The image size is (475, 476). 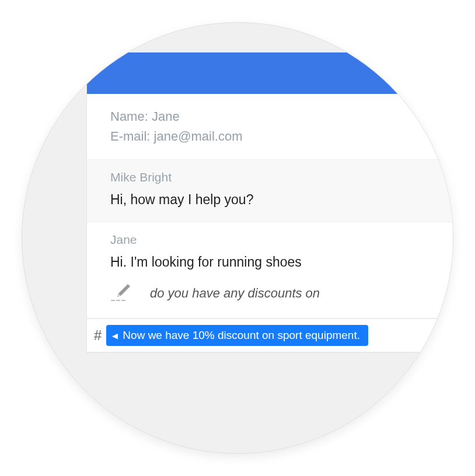 I want to click on contact-name-value: Jane, so click(x=166, y=117).